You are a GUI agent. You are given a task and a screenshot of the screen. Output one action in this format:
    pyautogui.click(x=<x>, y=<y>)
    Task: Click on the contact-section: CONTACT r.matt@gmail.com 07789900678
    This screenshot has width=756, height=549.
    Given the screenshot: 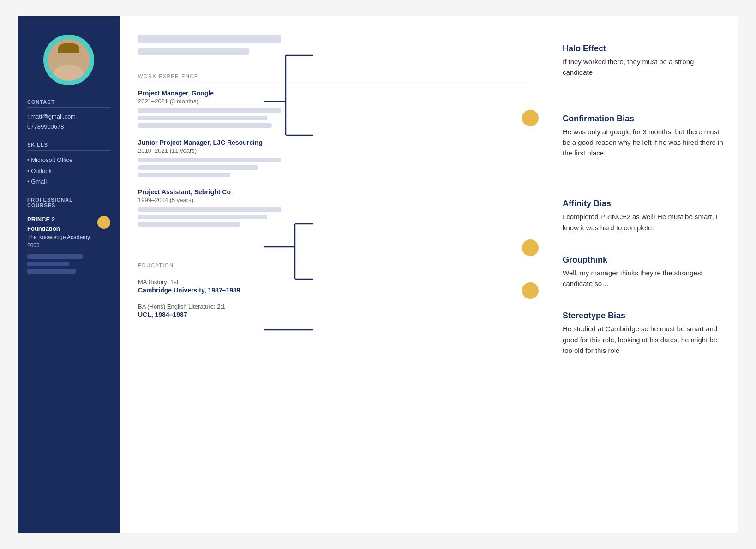 What is the action you would take?
    pyautogui.click(x=69, y=115)
    